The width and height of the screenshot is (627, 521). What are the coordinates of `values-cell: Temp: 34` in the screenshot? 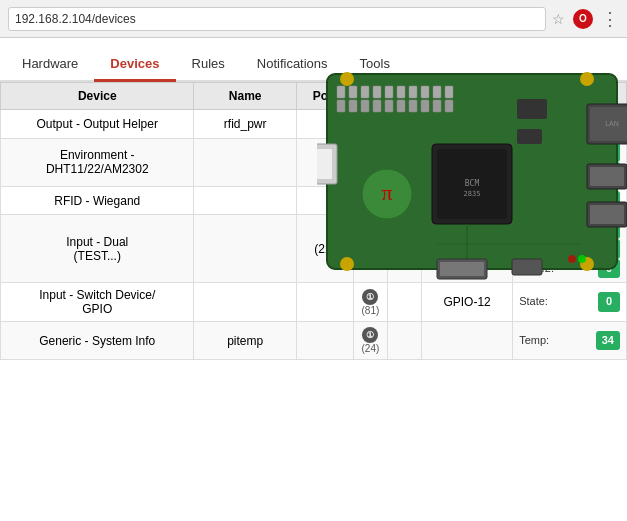 It's located at (570, 341).